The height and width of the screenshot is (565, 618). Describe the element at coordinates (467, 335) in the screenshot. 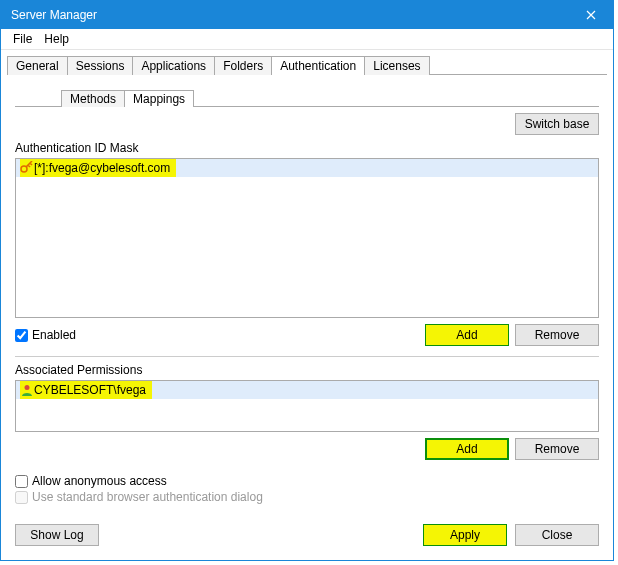

I see `add-mask-button: Add` at that location.